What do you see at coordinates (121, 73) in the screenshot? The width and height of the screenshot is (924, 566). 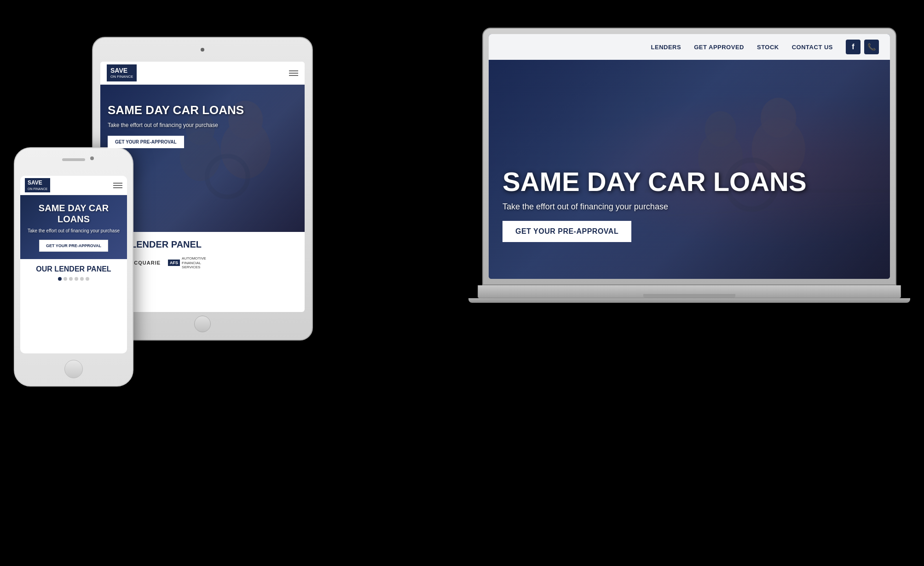 I see `tablet-logo: SAVE ON FINANCE` at bounding box center [121, 73].